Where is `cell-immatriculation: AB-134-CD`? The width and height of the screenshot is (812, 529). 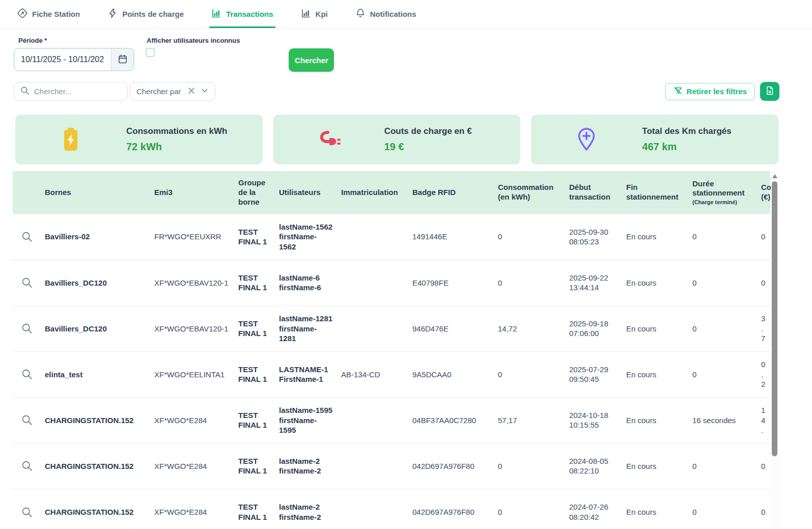
cell-immatriculation: AB-134-CD is located at coordinates (373, 374).